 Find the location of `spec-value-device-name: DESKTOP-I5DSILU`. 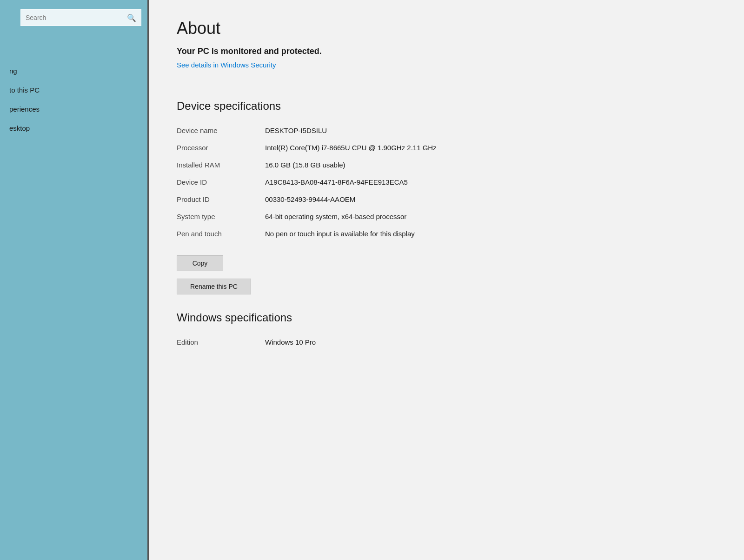

spec-value-device-name: DESKTOP-I5DSILU is located at coordinates (486, 130).